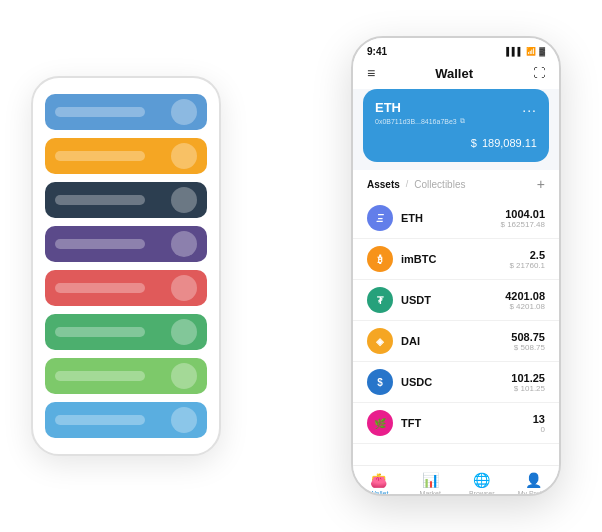 The height and width of the screenshot is (532, 602). What do you see at coordinates (378, 480) in the screenshot?
I see `wallet-nav-icon: 👛` at bounding box center [378, 480].